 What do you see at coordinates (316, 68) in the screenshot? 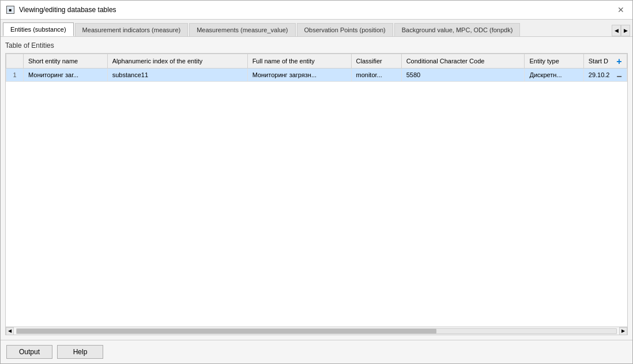
I see `entities-table: Short entity name Alphanumeric index of …` at bounding box center [316, 68].